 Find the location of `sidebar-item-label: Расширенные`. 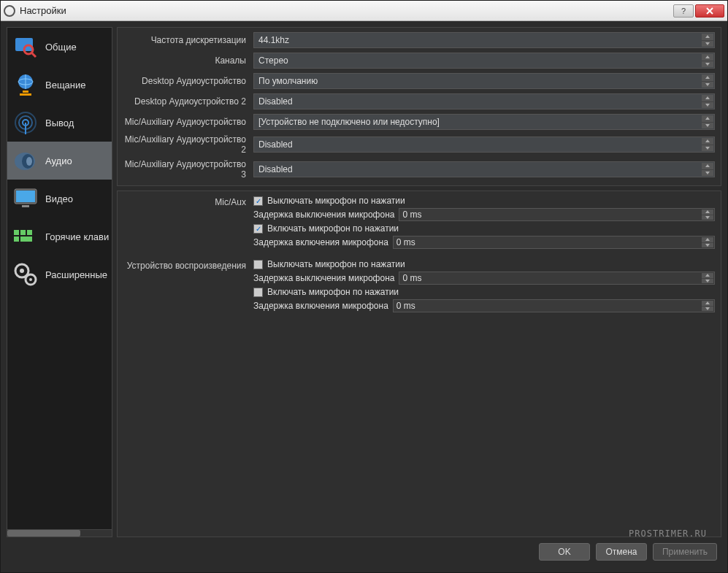

sidebar-item-label: Расширенные is located at coordinates (76, 274).